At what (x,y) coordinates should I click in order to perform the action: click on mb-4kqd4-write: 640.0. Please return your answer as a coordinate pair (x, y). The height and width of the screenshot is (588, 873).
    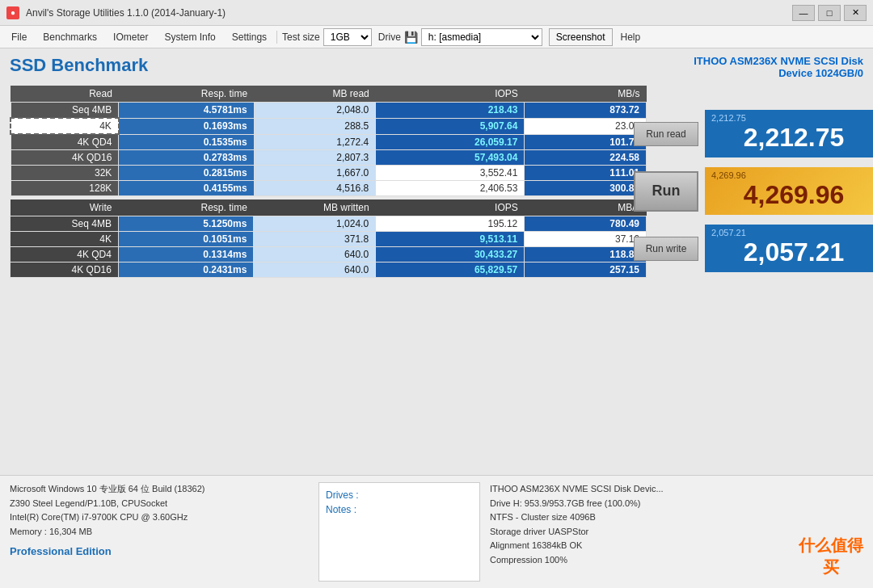
    Looking at the image, I should click on (315, 255).